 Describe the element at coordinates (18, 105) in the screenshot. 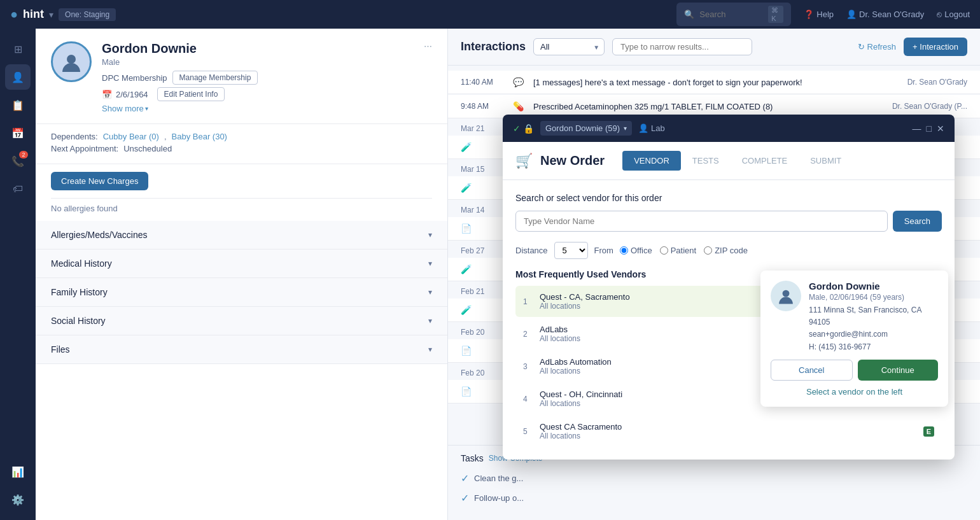

I see `sidebar-item-charts: 📋` at that location.